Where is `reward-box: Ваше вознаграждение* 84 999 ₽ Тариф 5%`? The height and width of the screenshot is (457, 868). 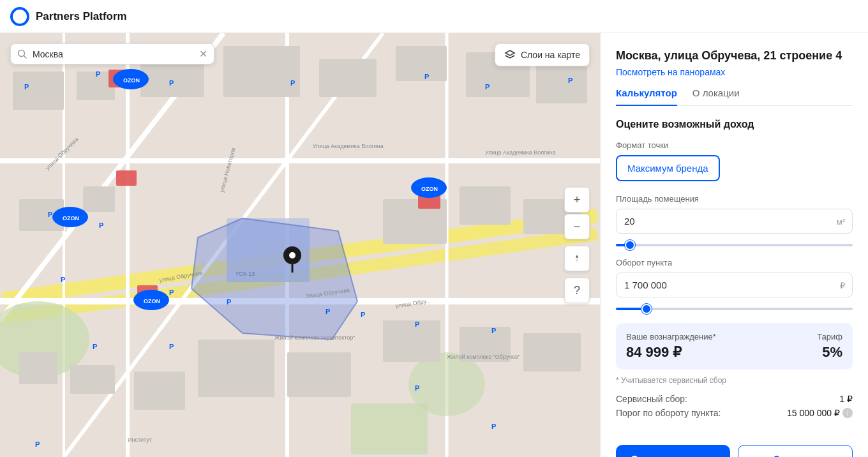
reward-box: Ваше вознаграждение* 84 999 ₽ Тариф 5% is located at coordinates (734, 346).